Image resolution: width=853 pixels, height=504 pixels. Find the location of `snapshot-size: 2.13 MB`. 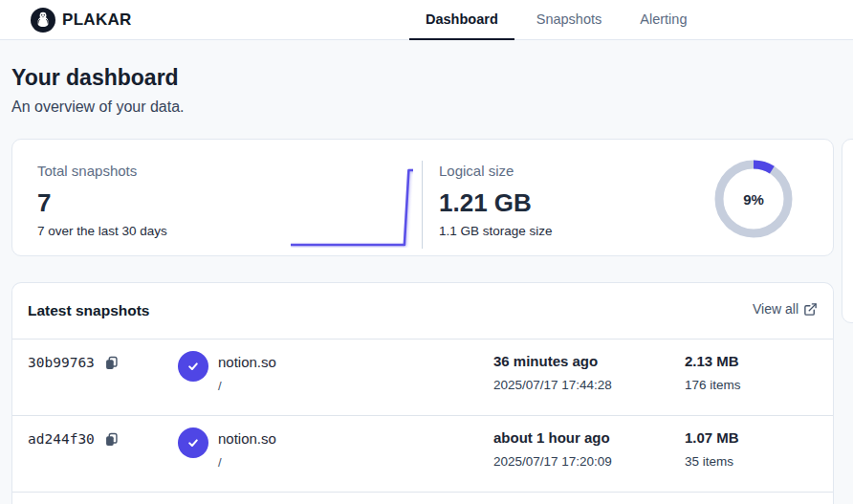

snapshot-size: 2.13 MB is located at coordinates (711, 362).